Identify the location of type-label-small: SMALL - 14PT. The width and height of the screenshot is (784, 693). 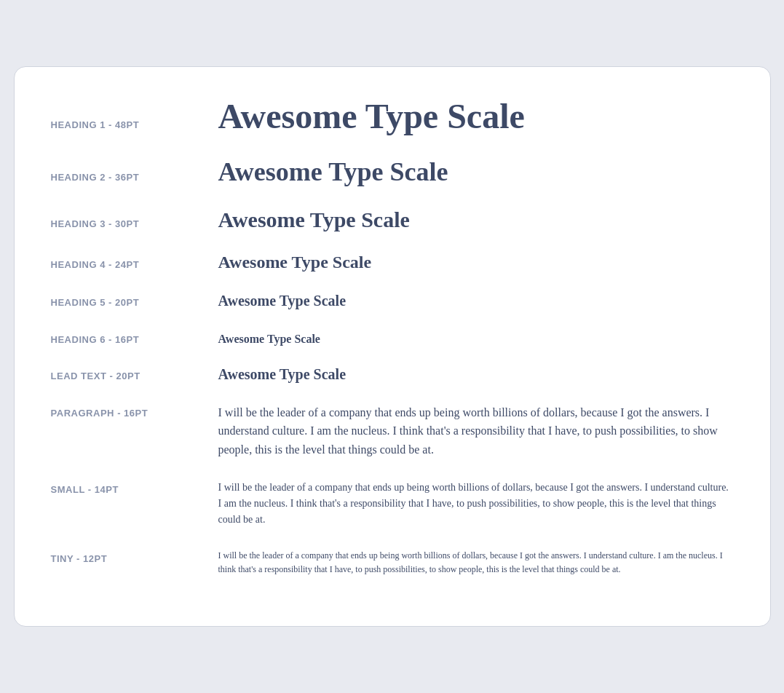
(135, 488).